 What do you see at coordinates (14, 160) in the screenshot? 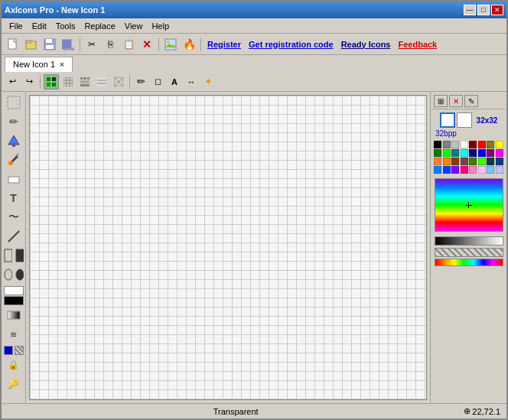
I see `eyedropper-tool` at bounding box center [14, 160].